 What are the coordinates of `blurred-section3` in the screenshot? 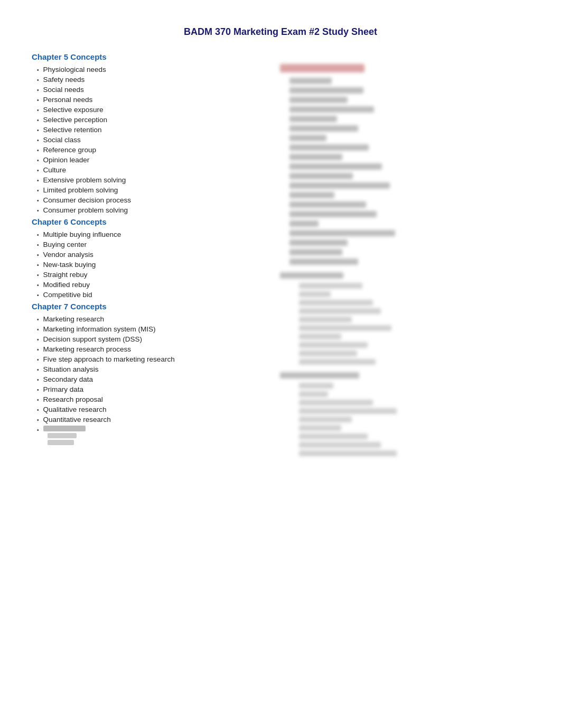 It's located at (405, 414).